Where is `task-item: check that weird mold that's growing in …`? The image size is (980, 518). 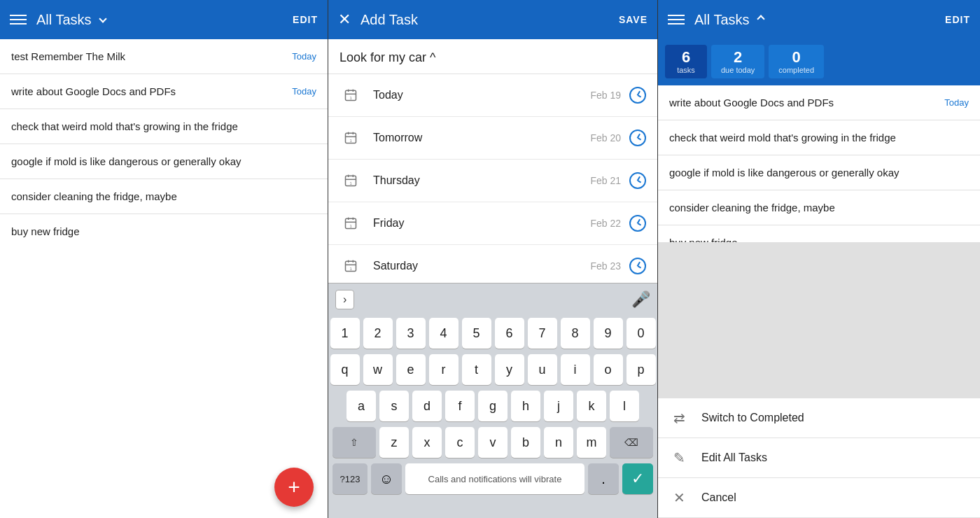
task-item: check that weird mold that's growing in … is located at coordinates (164, 127).